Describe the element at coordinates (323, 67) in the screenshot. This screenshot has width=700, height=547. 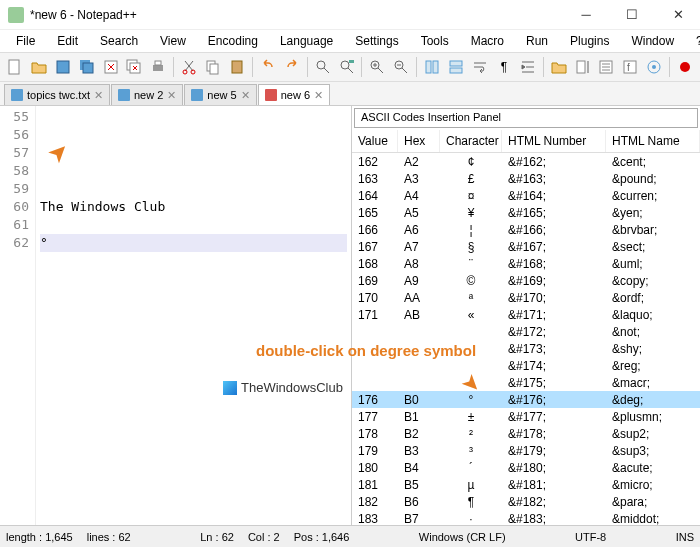
I see `find-icon` at that location.